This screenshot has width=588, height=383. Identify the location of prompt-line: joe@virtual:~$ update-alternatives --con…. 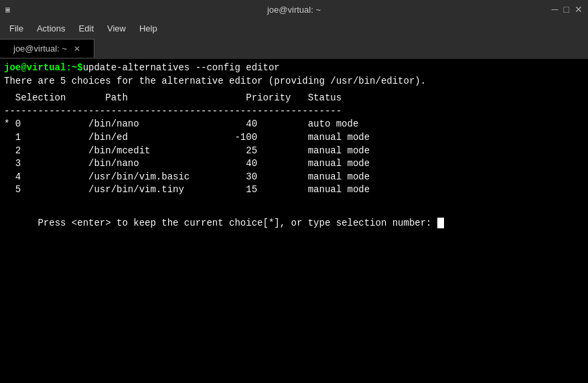
(294, 68).